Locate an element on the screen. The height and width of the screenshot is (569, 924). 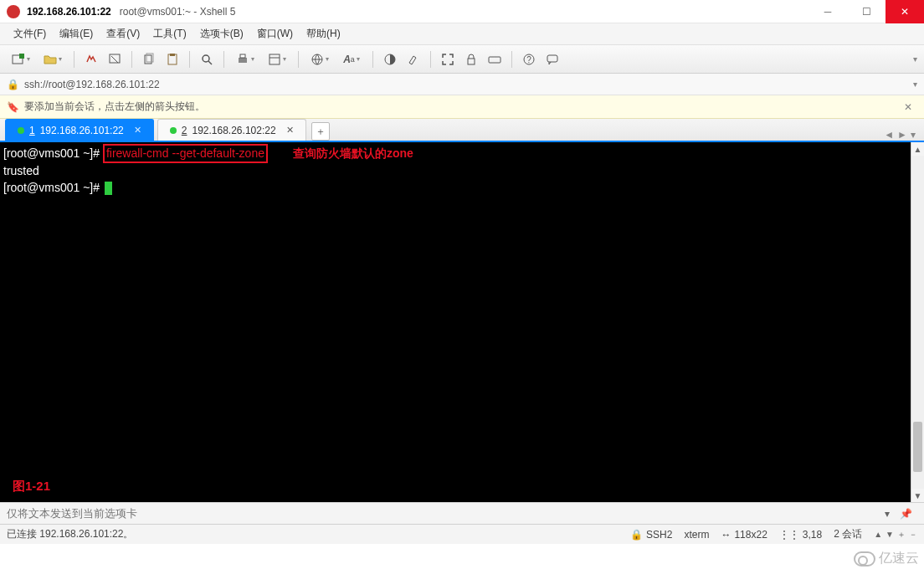
status-nav: ▲ ▼ ＋ － is located at coordinates (896, 535).